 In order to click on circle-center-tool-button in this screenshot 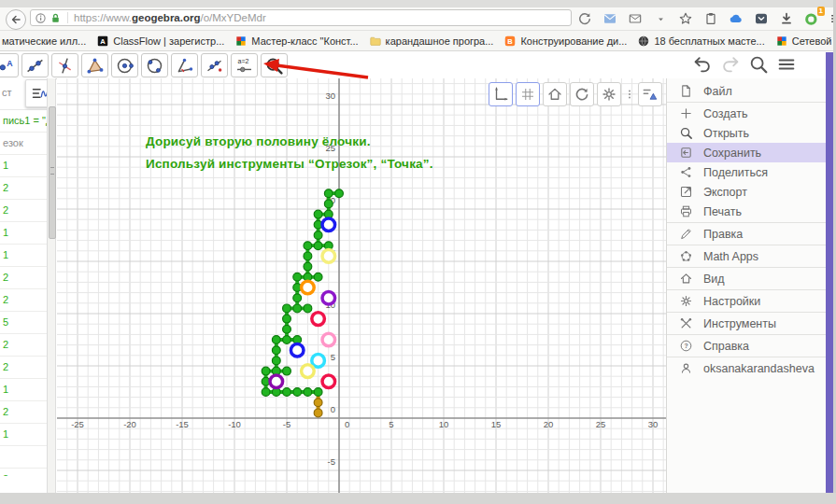, I will do `click(125, 65)`.